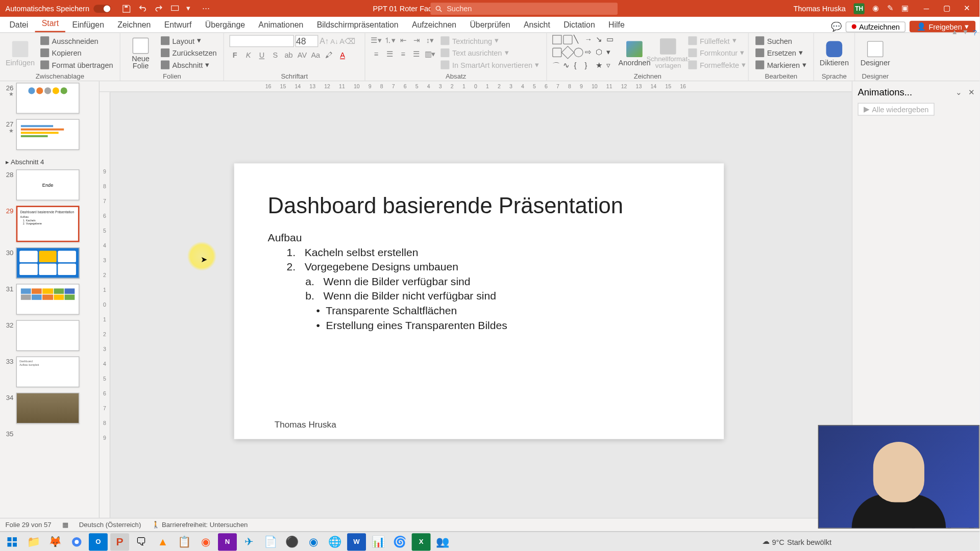  What do you see at coordinates (18, 26) in the screenshot?
I see `tab-datei: Datei` at bounding box center [18, 26].